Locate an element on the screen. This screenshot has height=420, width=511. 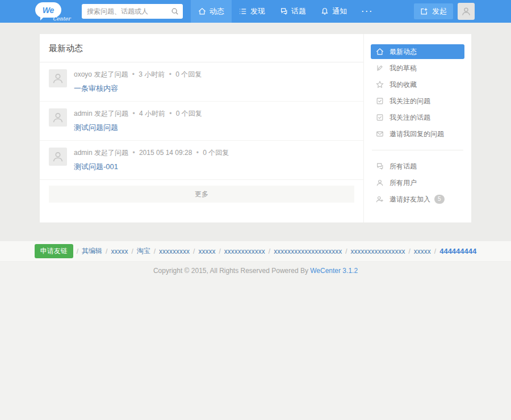
wecenter-version-link: WeCenter 3.1.2 is located at coordinates (334, 271).